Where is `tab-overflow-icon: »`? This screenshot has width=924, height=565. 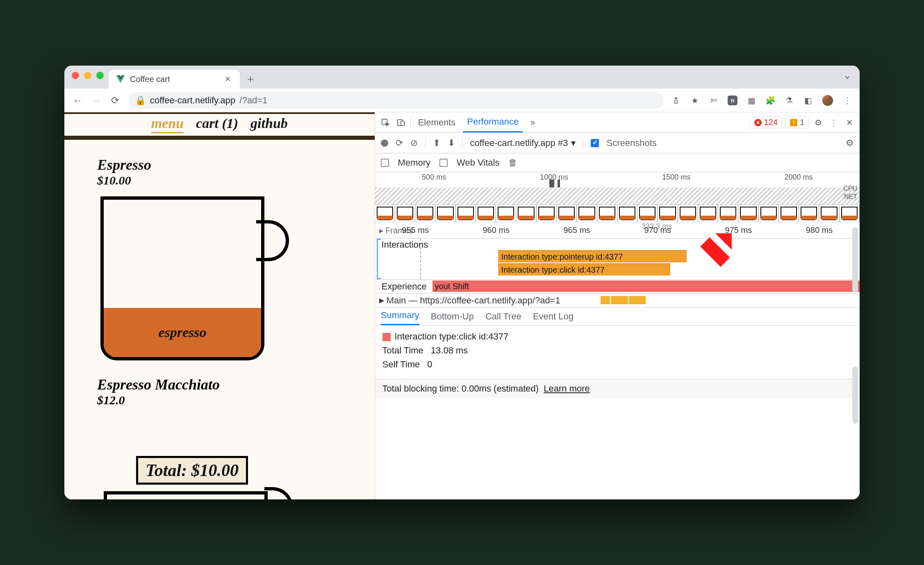
tab-overflow-icon: » is located at coordinates (533, 123).